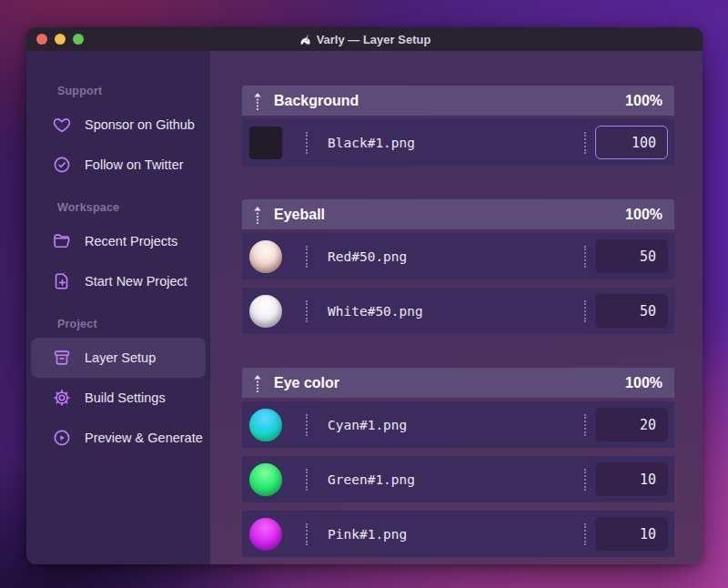 The width and height of the screenshot is (728, 588). Describe the element at coordinates (62, 165) in the screenshot. I see `badge-check-icon` at that location.